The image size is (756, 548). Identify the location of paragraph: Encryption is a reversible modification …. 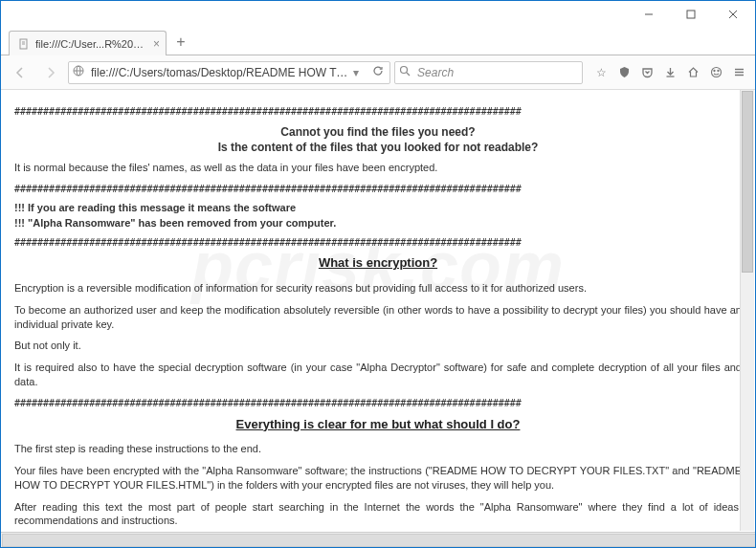
(378, 289).